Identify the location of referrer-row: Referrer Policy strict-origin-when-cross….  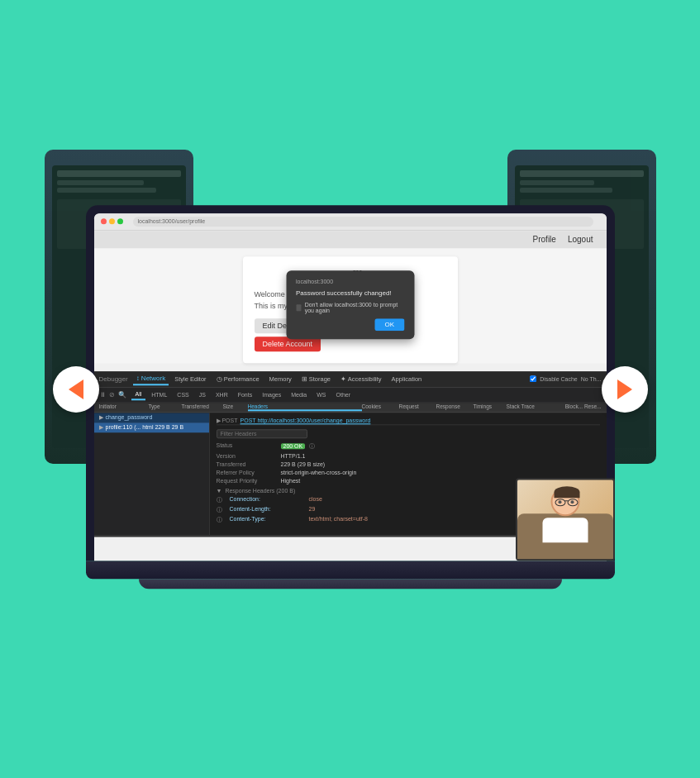
(408, 473).